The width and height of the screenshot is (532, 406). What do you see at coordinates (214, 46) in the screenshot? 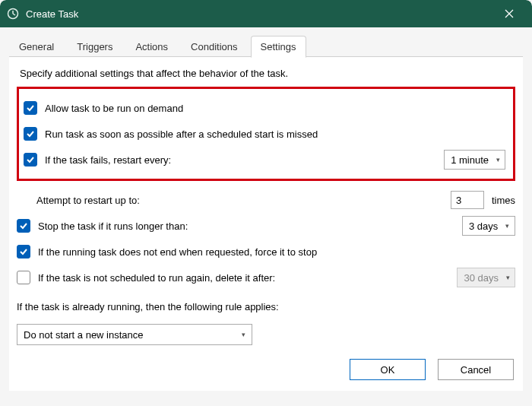
I see `tab-conditions: Conditions` at bounding box center [214, 46].